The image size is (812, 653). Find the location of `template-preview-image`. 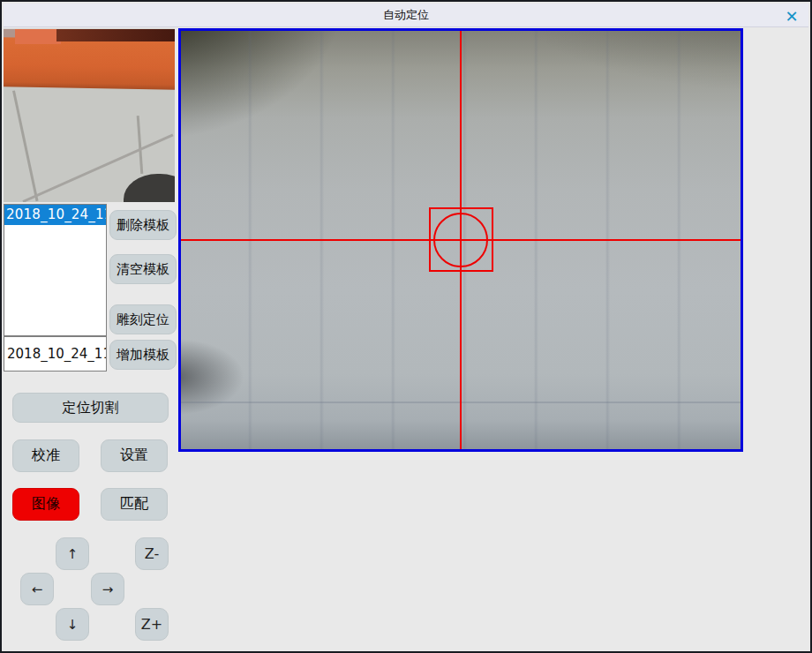

template-preview-image is located at coordinates (89, 115).